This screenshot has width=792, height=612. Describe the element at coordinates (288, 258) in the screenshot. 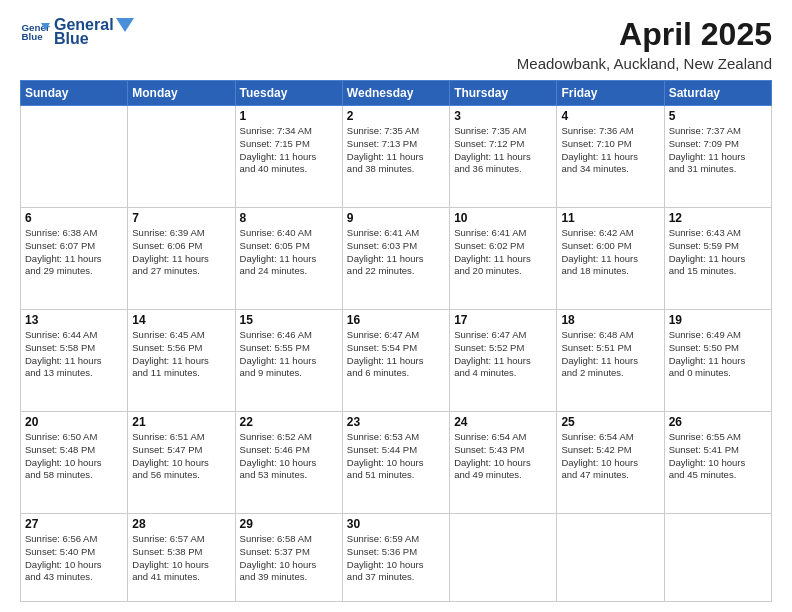

I see `calendar-cell: 8Sunrise: 6:40 AMSunset: 6:05 PMDaylight…` at that location.